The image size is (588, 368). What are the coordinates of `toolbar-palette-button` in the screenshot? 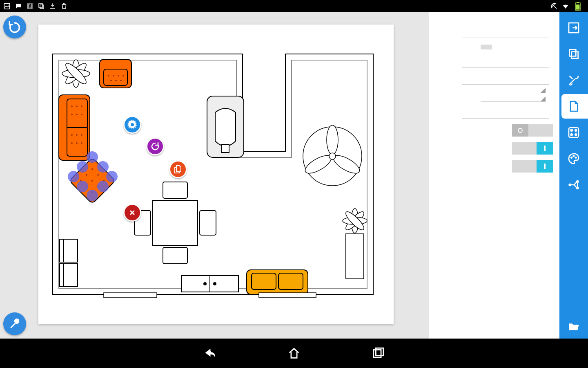 It's located at (574, 159).